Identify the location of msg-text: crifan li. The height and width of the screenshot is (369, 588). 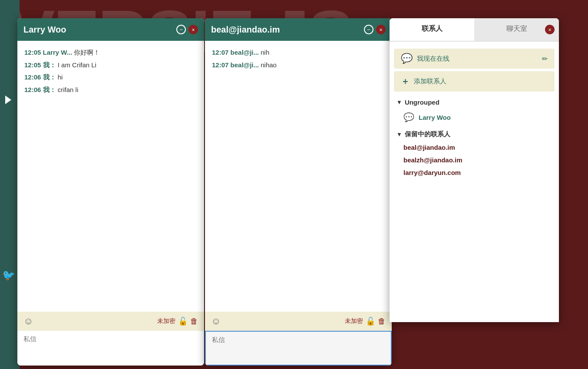
(68, 89).